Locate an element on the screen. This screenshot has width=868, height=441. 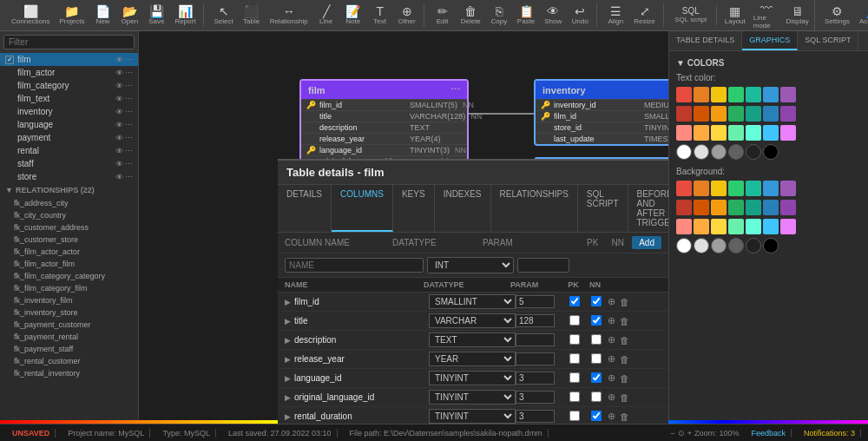
copy-btn: ⎘Copy is located at coordinates (499, 16).